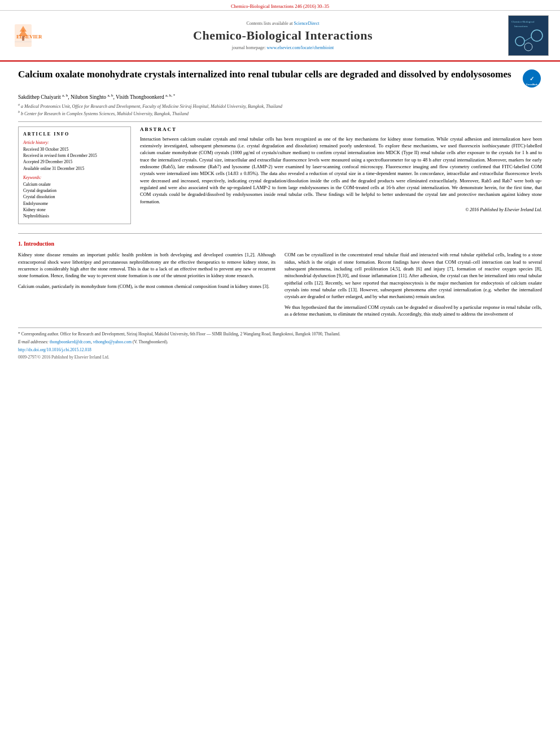 This screenshot has height=747, width=560. Describe the element at coordinates (532, 78) in the screenshot. I see `crossmark-area: ✓ CrossMark` at that location.